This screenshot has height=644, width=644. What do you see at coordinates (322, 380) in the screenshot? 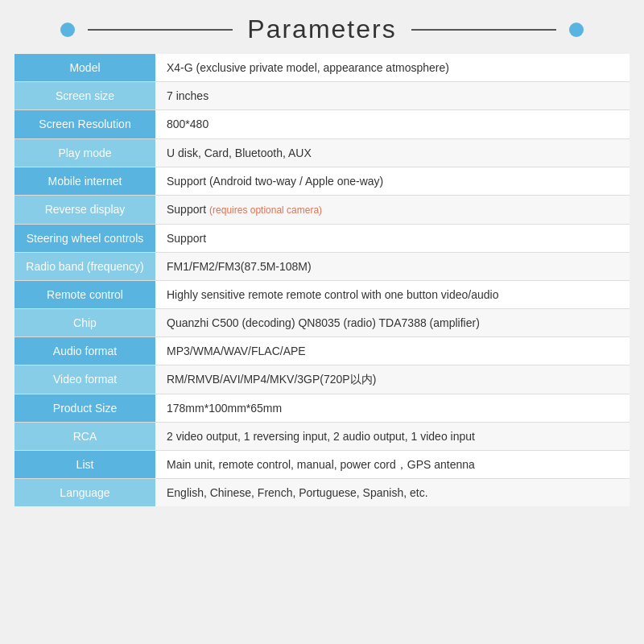
I see `table-row: Video formatRM/RMVB/AVI/MP4/MKV/3GP(720P…` at bounding box center [322, 380].